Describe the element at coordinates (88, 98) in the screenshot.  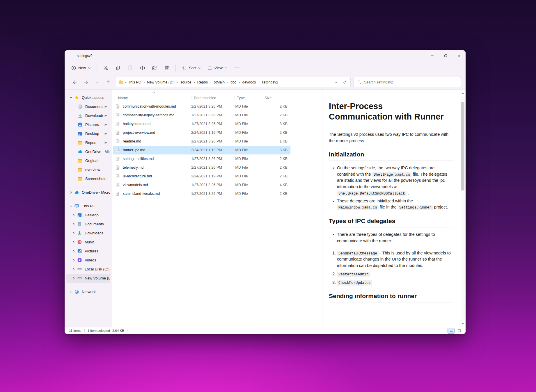
I see `sidebar-item-quick-access: Quick access` at that location.